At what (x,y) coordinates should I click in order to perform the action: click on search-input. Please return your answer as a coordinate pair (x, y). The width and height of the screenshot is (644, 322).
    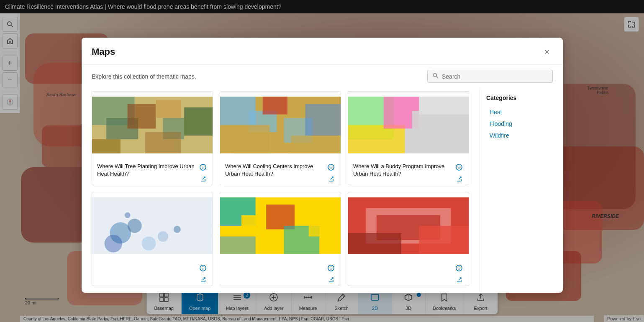
    Looking at the image, I should click on (495, 77).